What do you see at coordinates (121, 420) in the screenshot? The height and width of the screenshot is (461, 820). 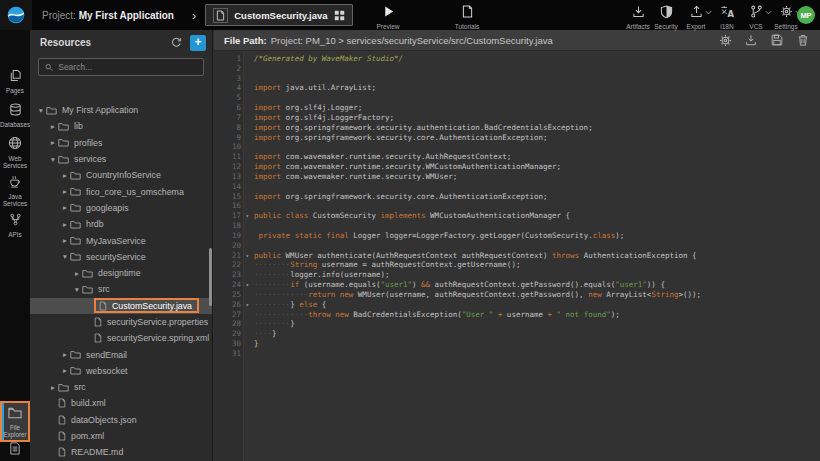 I see `tree-file-dataobjects-json: dataObjects.json` at bounding box center [121, 420].